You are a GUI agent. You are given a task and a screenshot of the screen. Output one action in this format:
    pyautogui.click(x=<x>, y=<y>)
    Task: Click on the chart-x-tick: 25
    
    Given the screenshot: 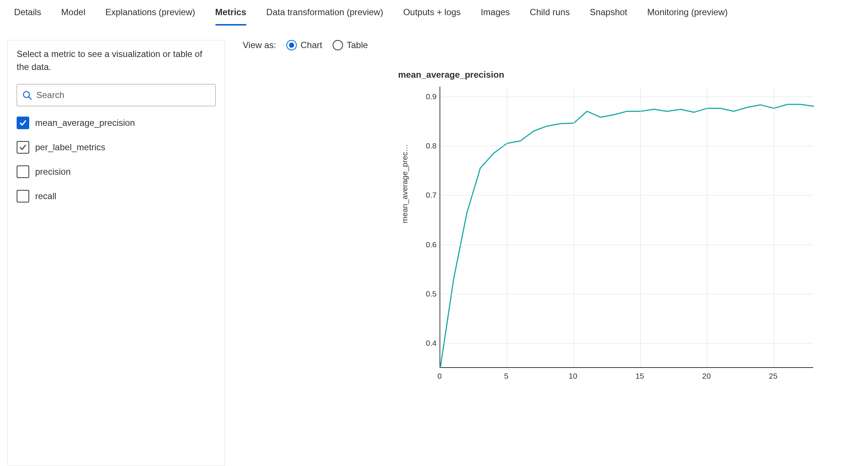 What is the action you would take?
    pyautogui.click(x=773, y=376)
    